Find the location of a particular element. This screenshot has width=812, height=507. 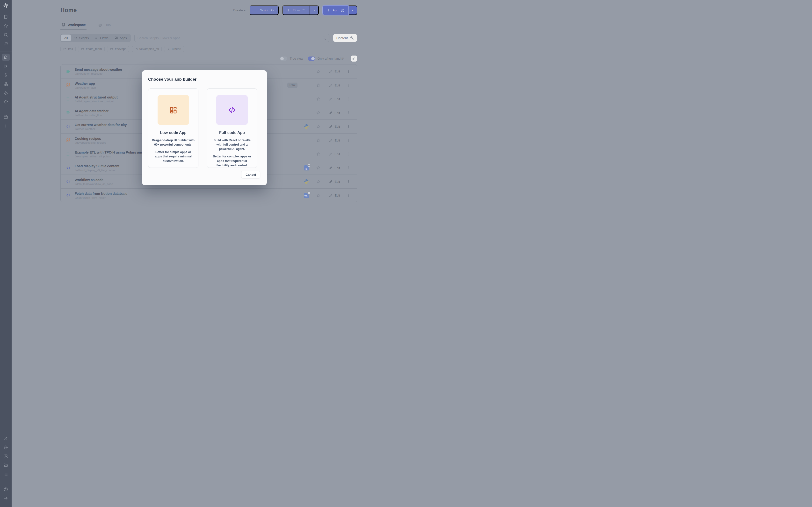

sidebar-item-learn is located at coordinates (6, 102).